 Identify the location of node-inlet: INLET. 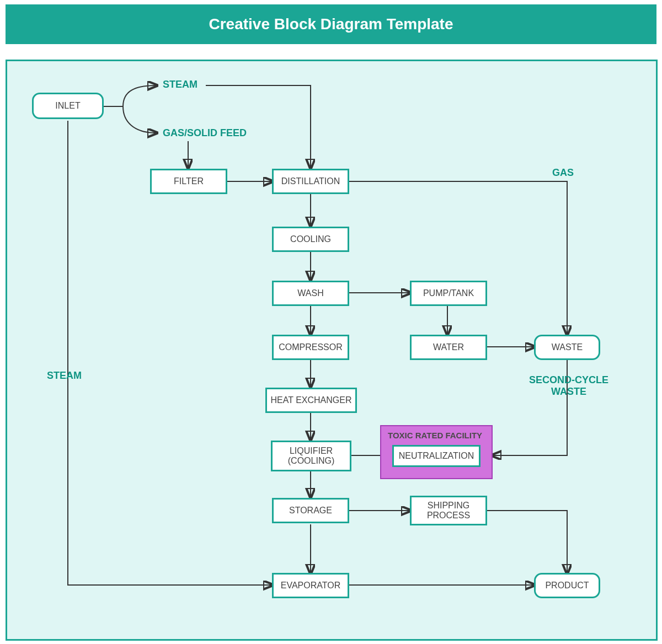
(68, 106).